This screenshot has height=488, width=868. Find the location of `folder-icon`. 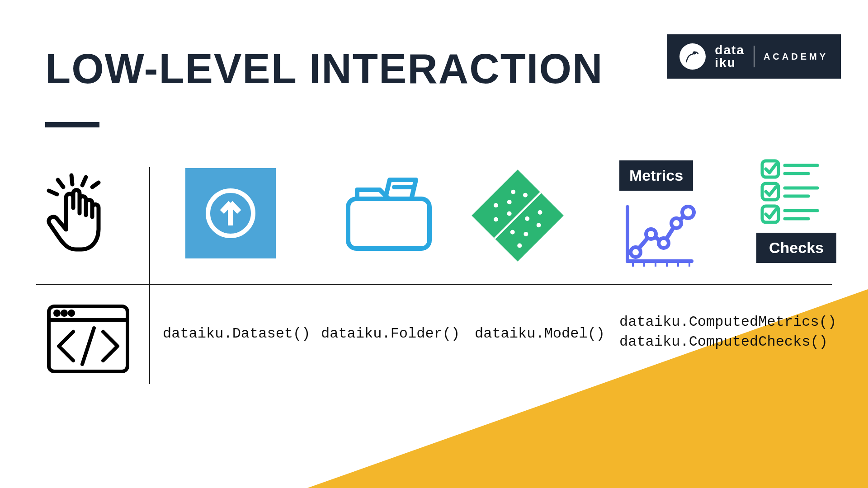

folder-icon is located at coordinates (389, 213).